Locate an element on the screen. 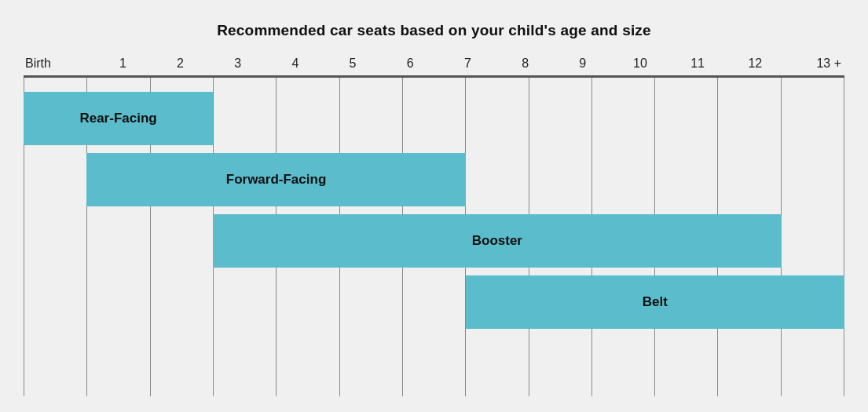  bar-label: Booster is located at coordinates (497, 241).